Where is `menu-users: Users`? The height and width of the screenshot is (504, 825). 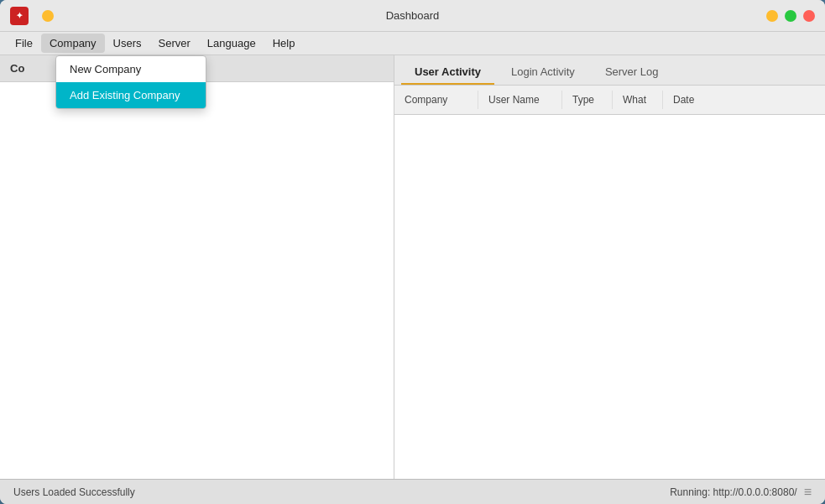 menu-users: Users is located at coordinates (128, 44).